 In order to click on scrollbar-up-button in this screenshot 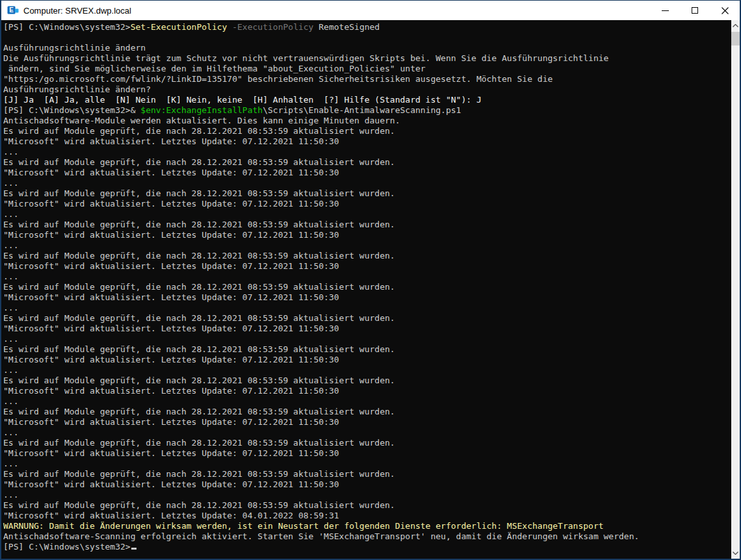, I will do `click(736, 26)`.